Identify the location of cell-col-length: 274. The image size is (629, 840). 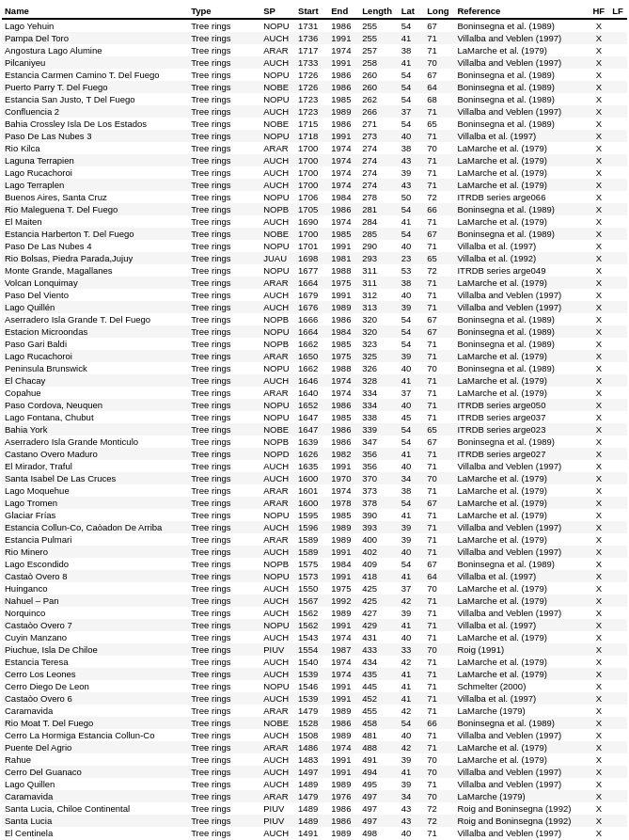
(378, 173).